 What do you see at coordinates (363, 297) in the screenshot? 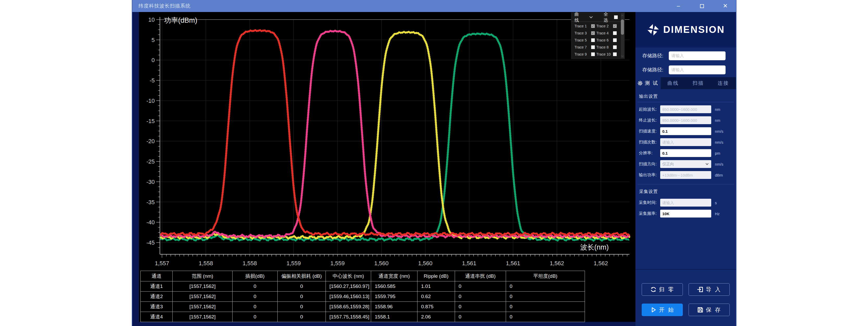
I see `table-row: 通道2[1557,1562]00[1559.46,1560.13]1559.79…` at bounding box center [363, 297].